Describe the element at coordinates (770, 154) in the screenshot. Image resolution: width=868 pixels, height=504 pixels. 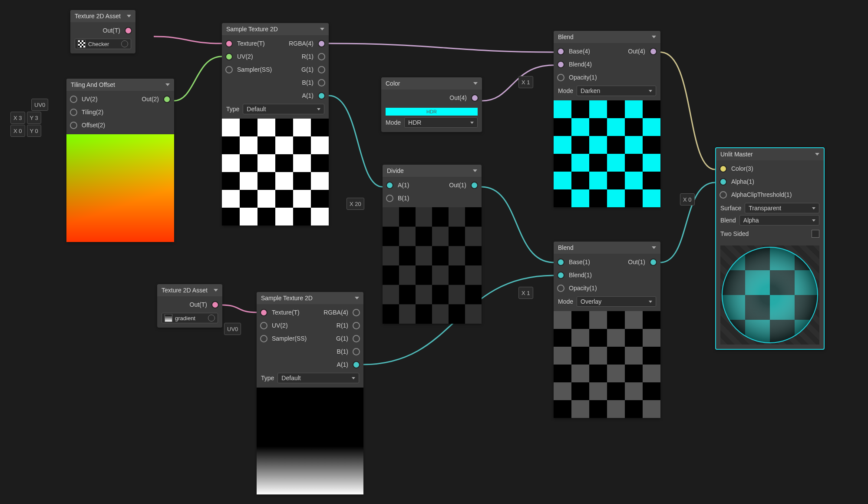
I see `node-header: Unlit Master` at that location.